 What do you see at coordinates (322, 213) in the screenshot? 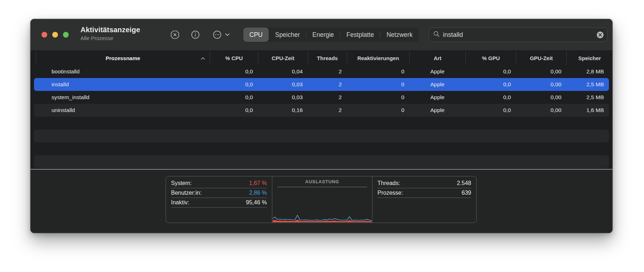
I see `cpu-history-chart` at bounding box center [322, 213].